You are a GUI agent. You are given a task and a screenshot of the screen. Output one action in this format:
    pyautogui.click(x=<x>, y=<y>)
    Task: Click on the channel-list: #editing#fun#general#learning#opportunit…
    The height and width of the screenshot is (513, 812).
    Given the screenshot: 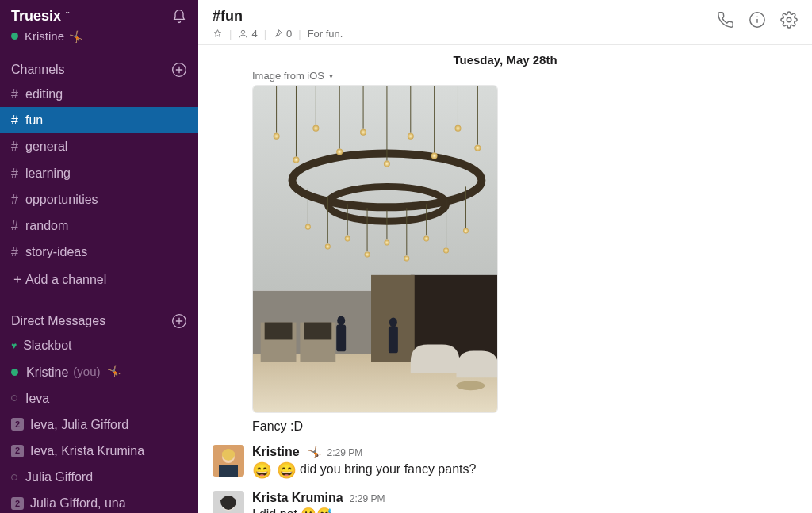 What is the action you would take?
    pyautogui.click(x=99, y=173)
    